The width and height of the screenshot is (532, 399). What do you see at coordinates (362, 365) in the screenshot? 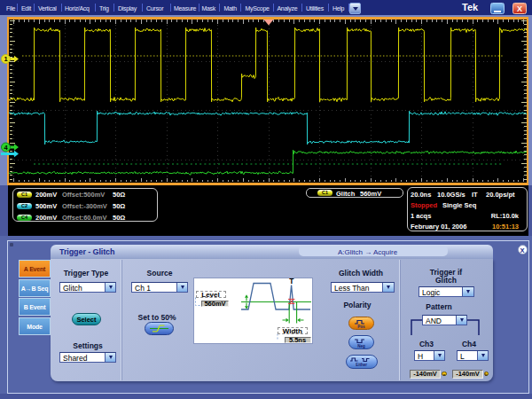
I see `svg-text: Either` at bounding box center [362, 365].